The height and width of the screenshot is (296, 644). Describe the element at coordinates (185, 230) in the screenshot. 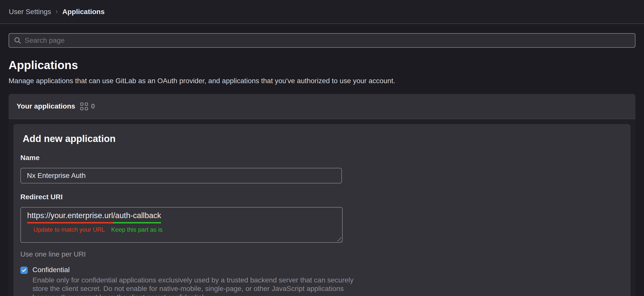

I see `redirect-uri-annotations: Update to match your URL Keep this part …` at that location.